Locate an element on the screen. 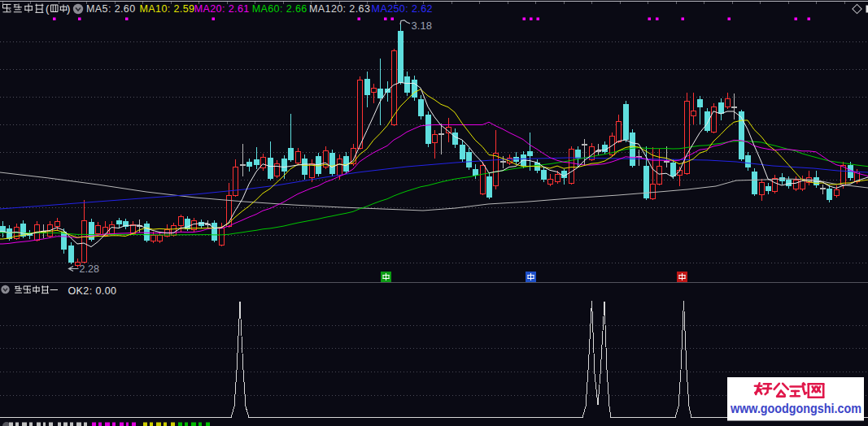 The height and width of the screenshot is (426, 868). svg-text: MA5: 2.60 is located at coordinates (111, 9).